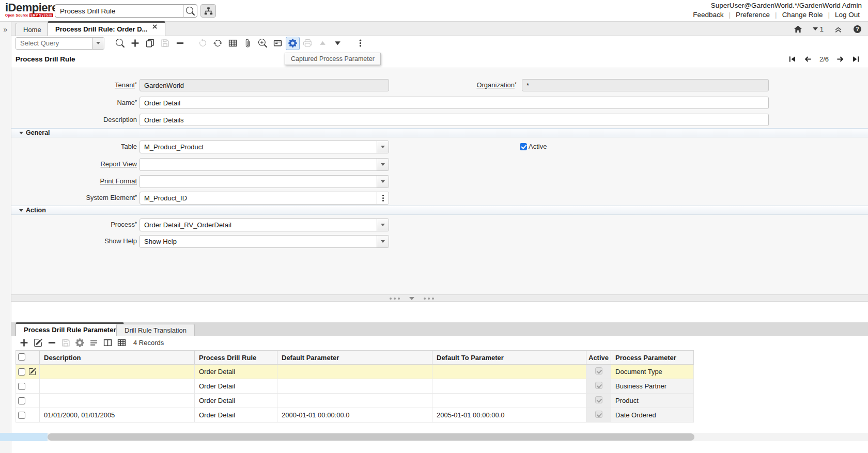  Describe the element at coordinates (208, 11) in the screenshot. I see `menu-lookup-button` at that location.